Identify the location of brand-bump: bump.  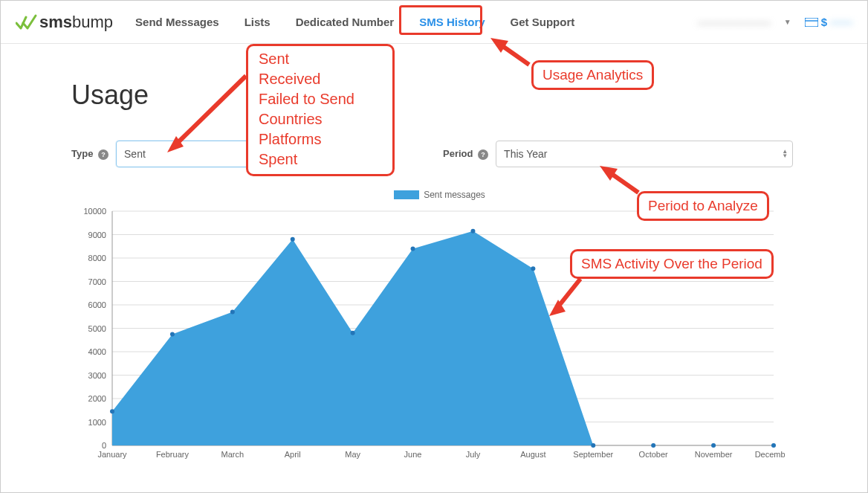
(92, 22).